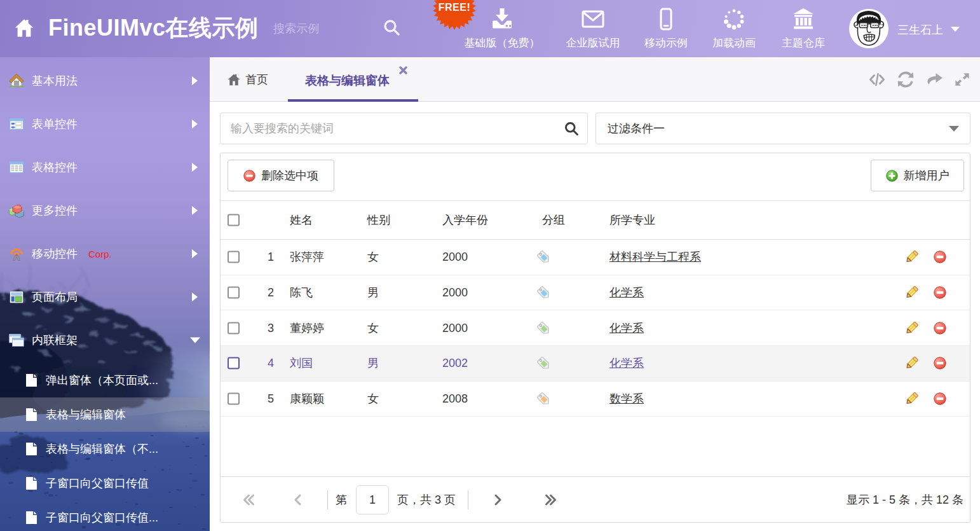 The width and height of the screenshot is (980, 531). What do you see at coordinates (17, 210) in the screenshot?
I see `shapes-icon` at bounding box center [17, 210].